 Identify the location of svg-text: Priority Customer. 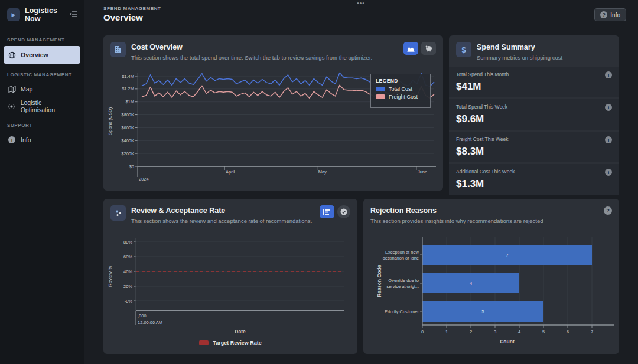
(402, 311).